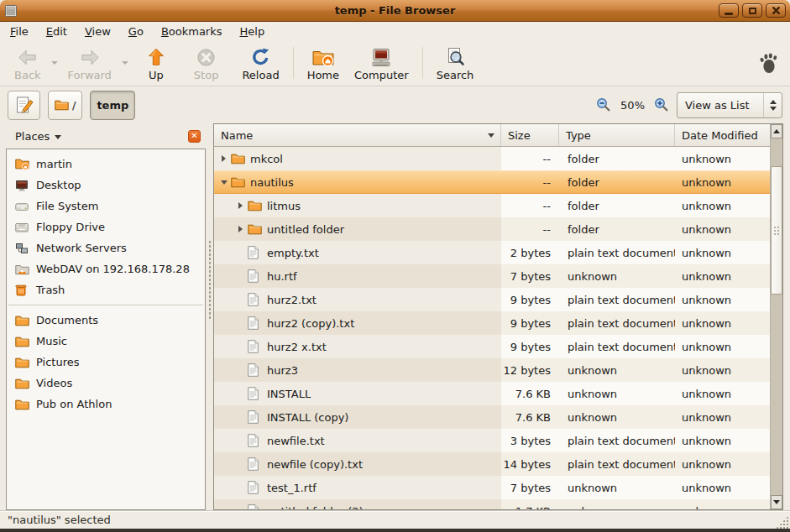 Image resolution: width=790 pixels, height=532 pixels. What do you see at coordinates (125, 63) in the screenshot?
I see `forward-history-dropdown` at bounding box center [125, 63].